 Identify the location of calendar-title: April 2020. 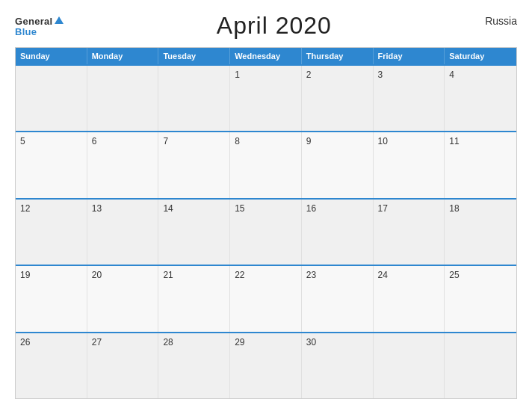
(274, 25).